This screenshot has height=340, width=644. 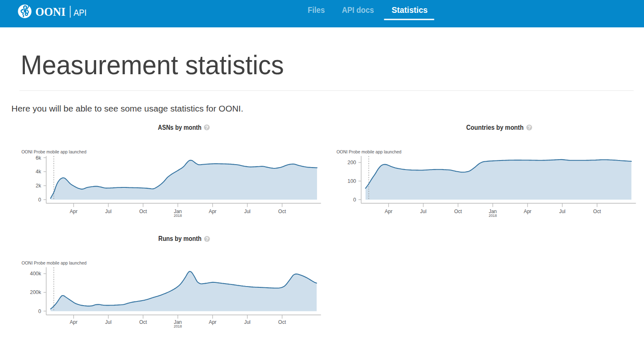 I want to click on svg-text: OONI, so click(x=51, y=12).